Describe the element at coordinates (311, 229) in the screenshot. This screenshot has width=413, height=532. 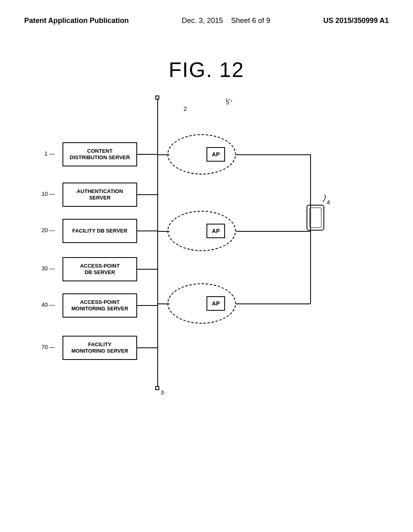
I see `right-vertical-line` at that location.